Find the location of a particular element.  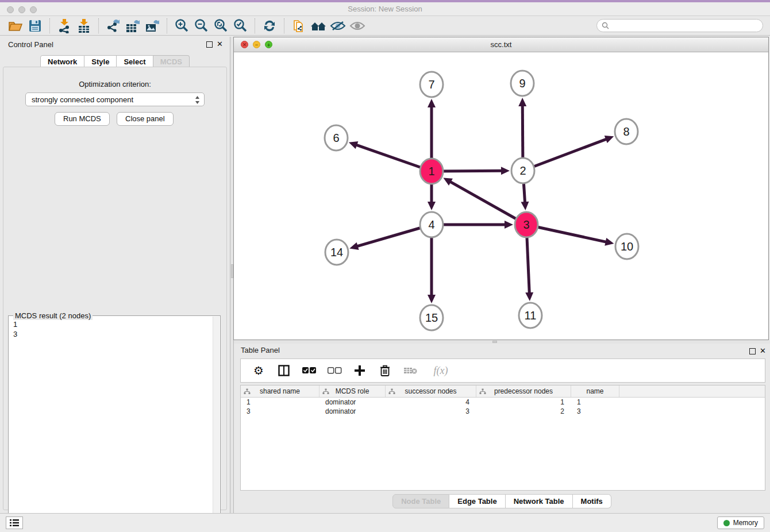

column-header-shared-name: shared name is located at coordinates (280, 391).